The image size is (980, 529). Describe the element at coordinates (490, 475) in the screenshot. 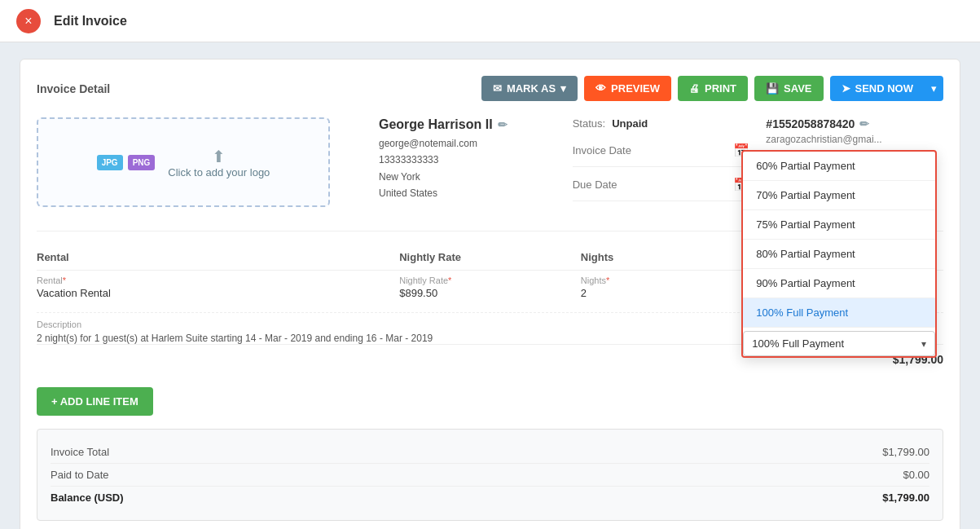

I see `paid-to-date-row: Paid to Date $0.00` at that location.